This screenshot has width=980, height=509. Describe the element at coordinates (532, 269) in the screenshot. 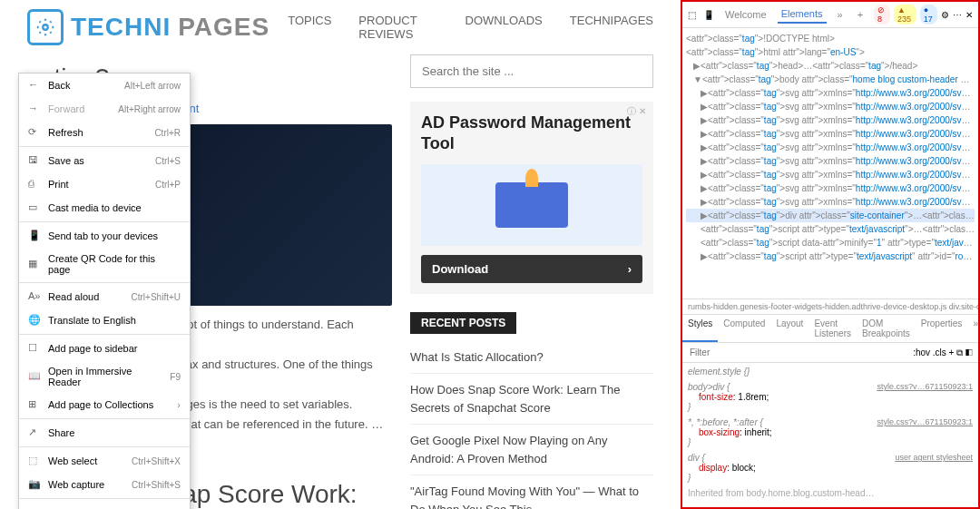

I see `ad-download-button: Download ›` at that location.